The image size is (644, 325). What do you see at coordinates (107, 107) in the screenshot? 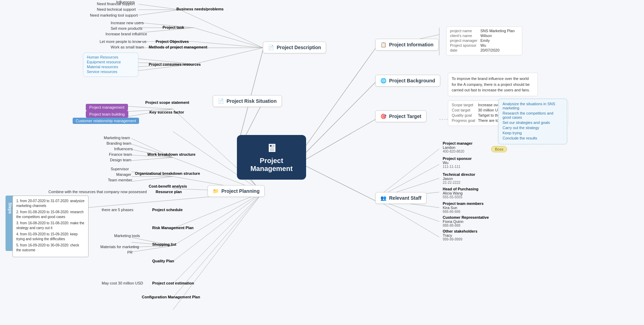
I see `ks-item-1: Project management` at bounding box center [107, 107].